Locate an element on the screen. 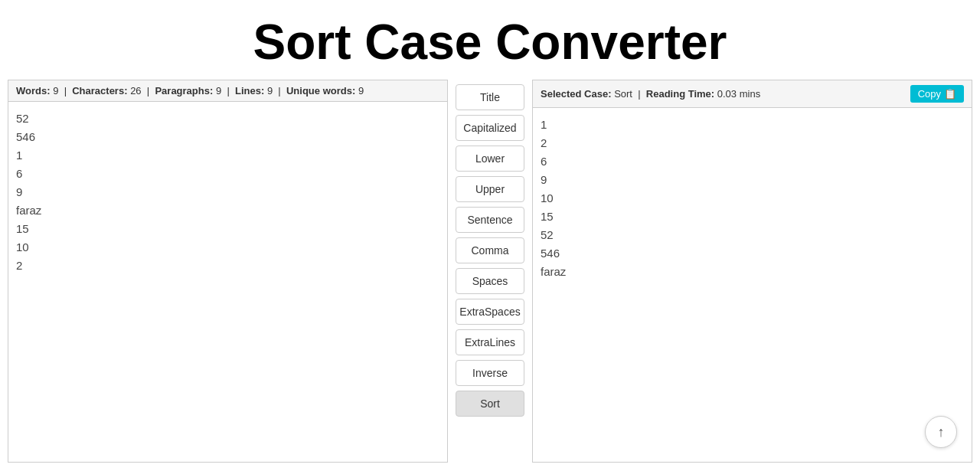  capitalized-button: Capitalized is located at coordinates (490, 128).